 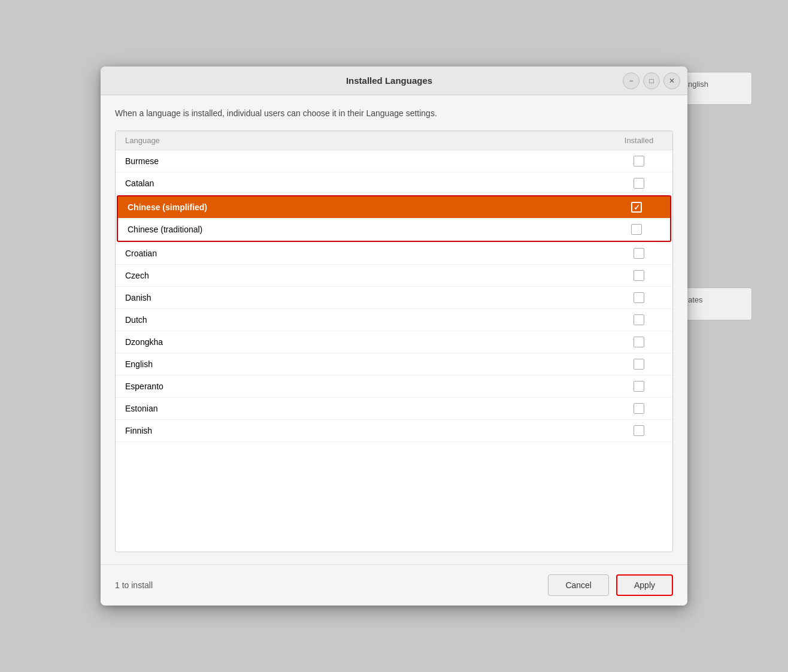 What do you see at coordinates (639, 408) in the screenshot?
I see `checkbox-estonian` at bounding box center [639, 408].